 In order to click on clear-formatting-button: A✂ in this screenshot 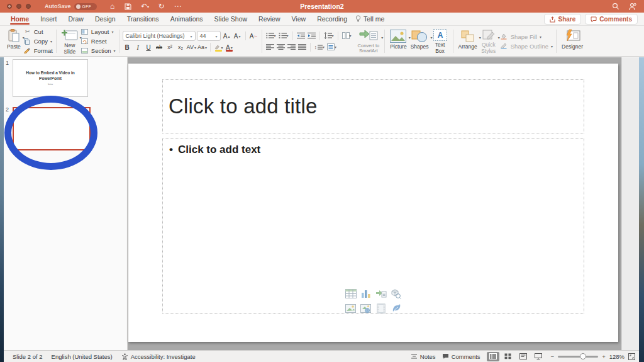, I will do `click(254, 36)`.